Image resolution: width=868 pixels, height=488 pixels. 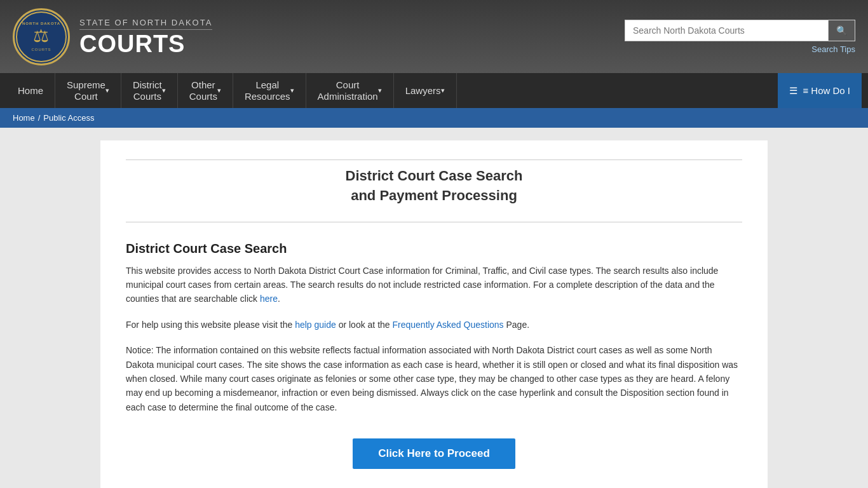 What do you see at coordinates (434, 249) in the screenshot?
I see `section-title: District Court Case Search` at bounding box center [434, 249].